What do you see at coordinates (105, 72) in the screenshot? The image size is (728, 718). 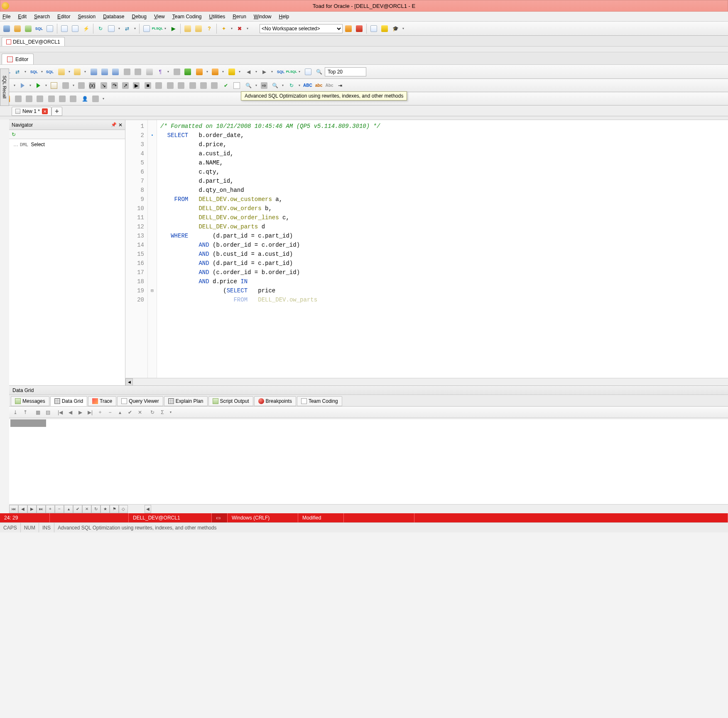 I see `save-as-button` at bounding box center [105, 72].